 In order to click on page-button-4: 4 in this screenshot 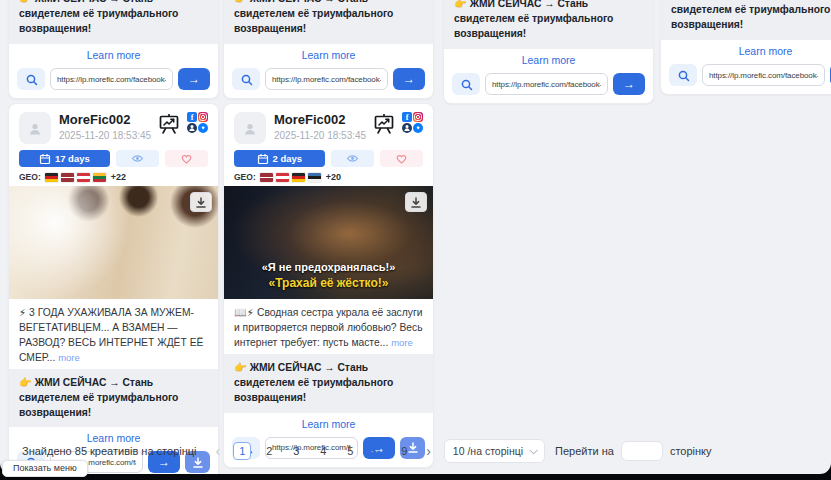, I will do `click(323, 451)`.